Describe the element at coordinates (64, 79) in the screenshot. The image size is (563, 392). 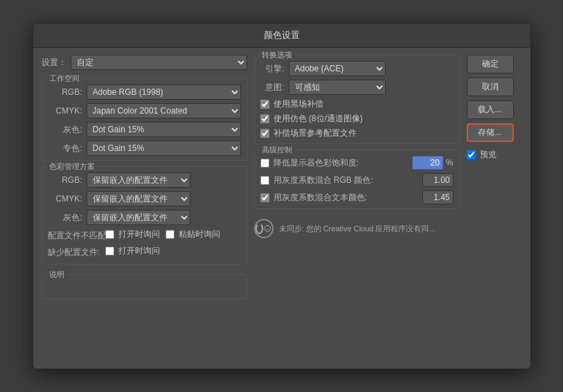
I see `workspace-title: 工作空间` at that location.